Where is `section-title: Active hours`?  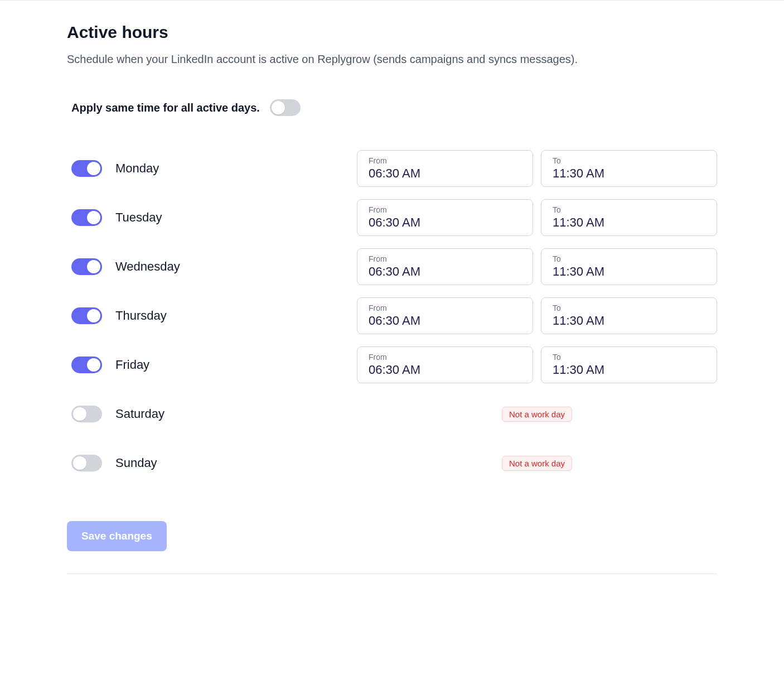
section-title: Active hours is located at coordinates (392, 32).